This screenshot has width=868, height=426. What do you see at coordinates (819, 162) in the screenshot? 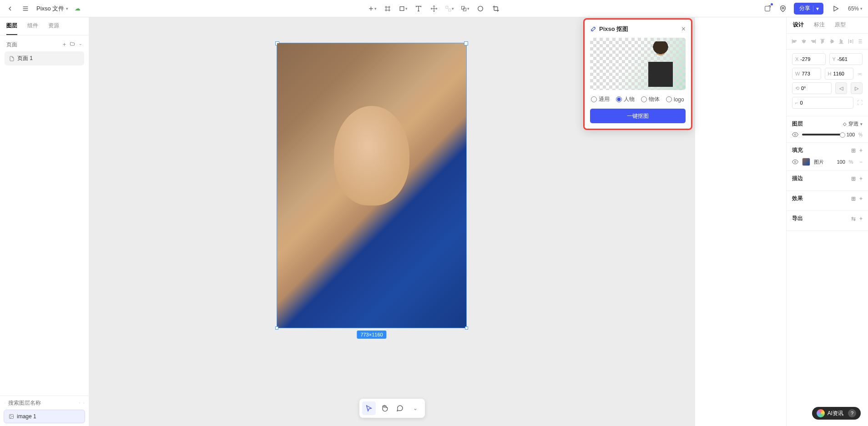
I see `fill-type: 图片` at bounding box center [819, 162].